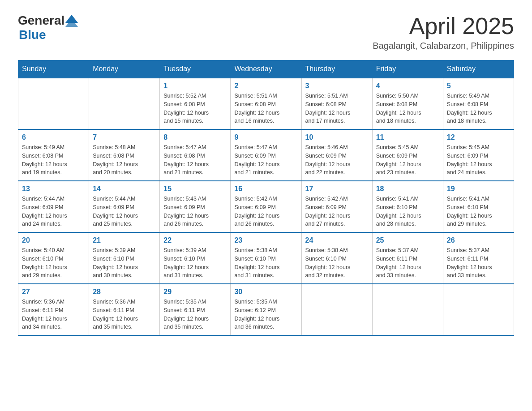  I want to click on day-number: 11, so click(408, 137).